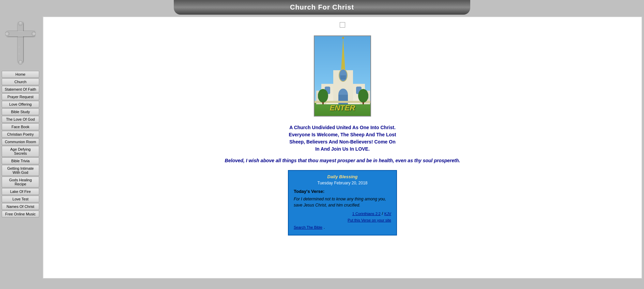 The image size is (644, 289). Describe the element at coordinates (20, 43) in the screenshot. I see `cross-icon: ✦ ✦ ✦ ✦ ✦ ✦` at that location.